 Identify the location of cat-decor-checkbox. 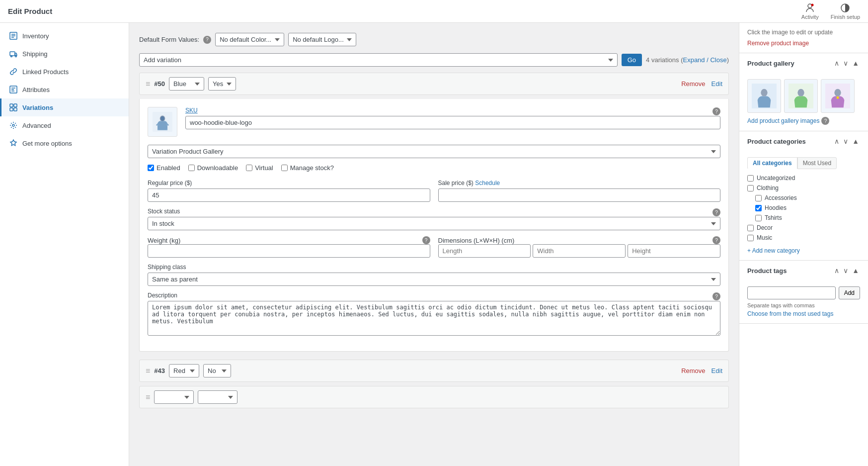
(750, 228).